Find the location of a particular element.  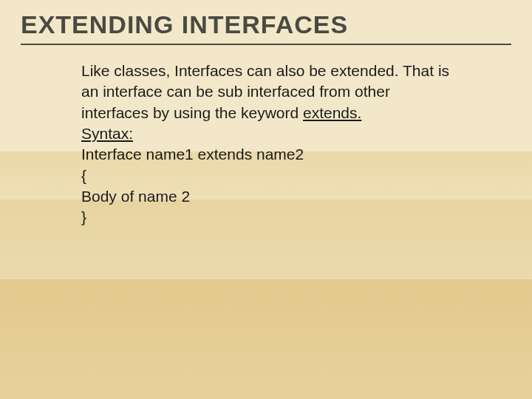

body-syntax-line-1: Interface name1 extends name2 is located at coordinates (266, 154).